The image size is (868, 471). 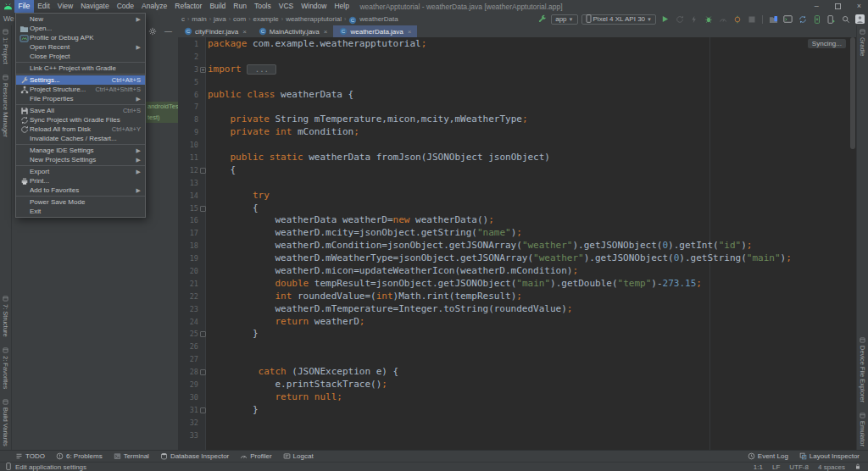 I want to click on apply-code-changes-button, so click(x=693, y=19).